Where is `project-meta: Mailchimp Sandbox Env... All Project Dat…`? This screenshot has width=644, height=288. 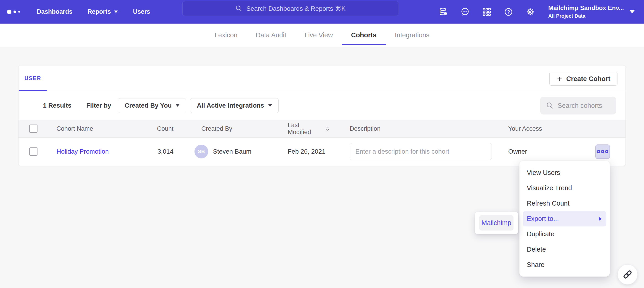
project-meta: Mailchimp Sandbox Env... All Project Dat… is located at coordinates (586, 12).